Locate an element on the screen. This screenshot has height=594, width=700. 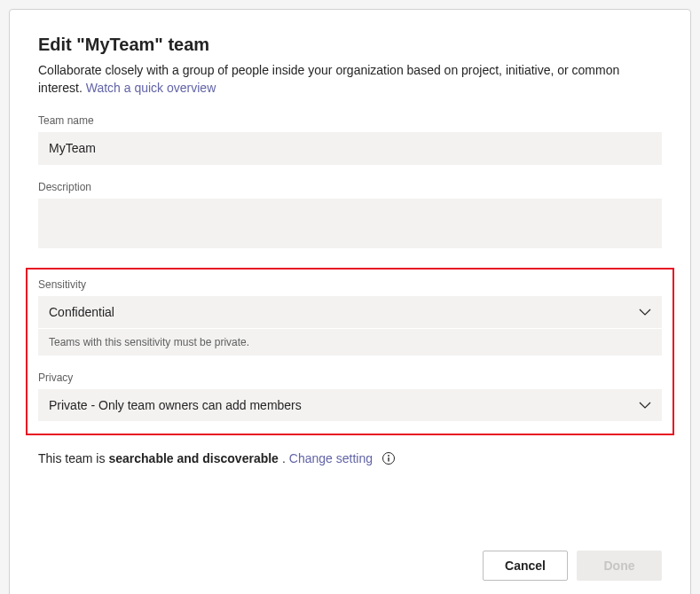
done-button: Done is located at coordinates (619, 566).